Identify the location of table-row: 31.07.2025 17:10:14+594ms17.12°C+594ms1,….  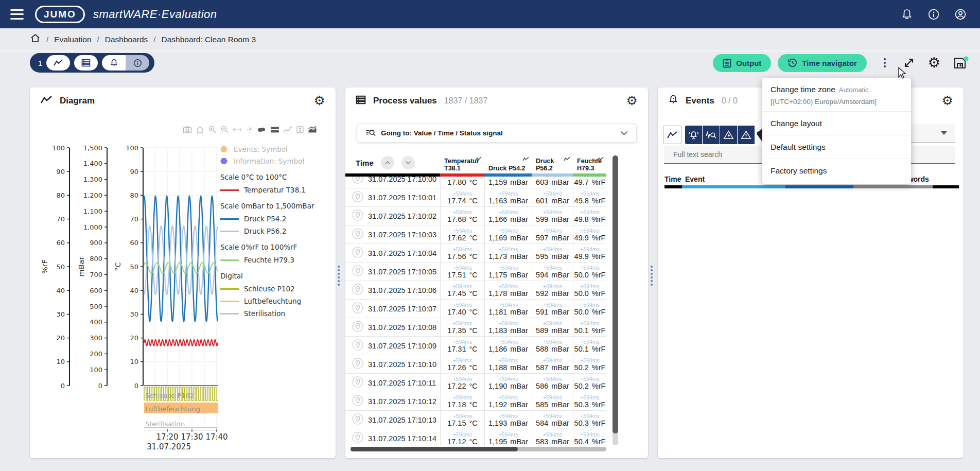
(476, 438).